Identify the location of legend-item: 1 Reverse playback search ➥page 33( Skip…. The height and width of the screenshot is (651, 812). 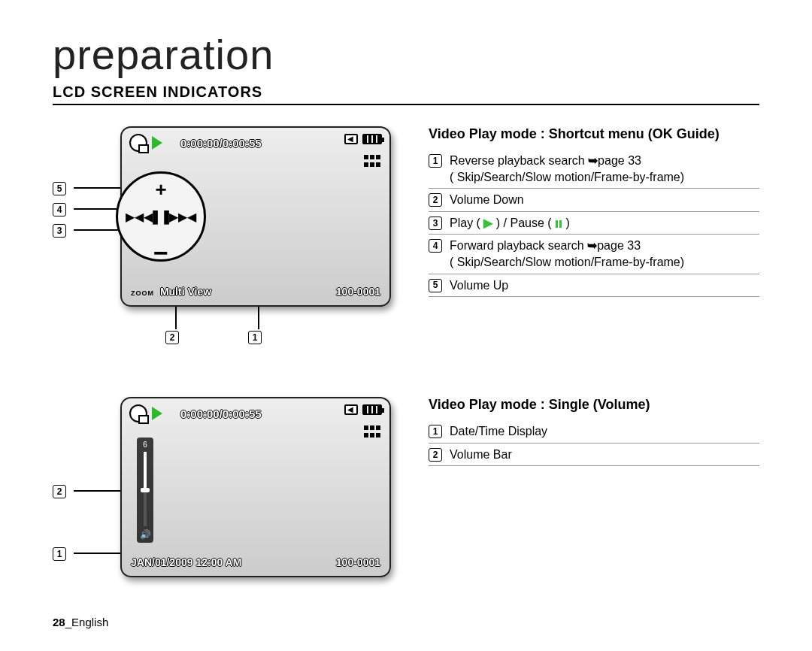
(594, 169).